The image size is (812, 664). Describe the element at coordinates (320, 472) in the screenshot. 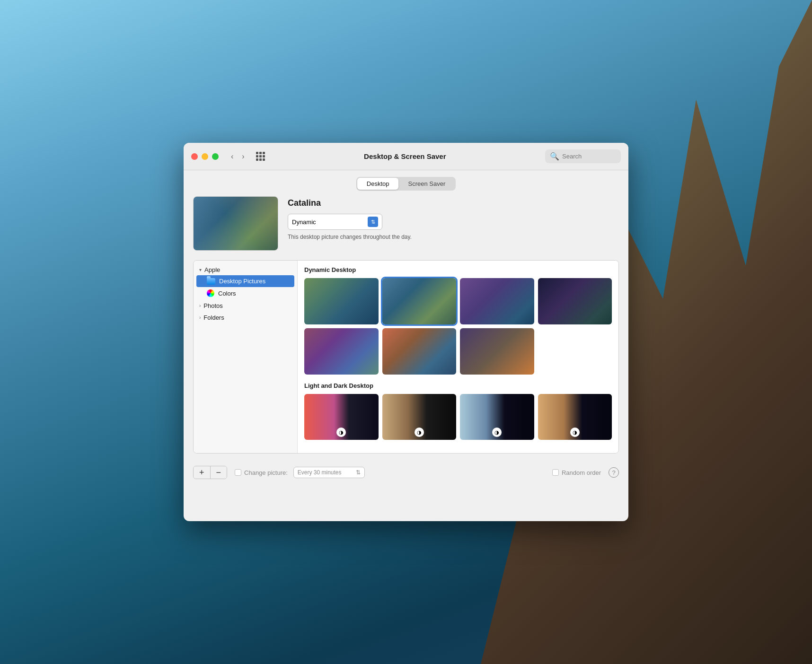

I see `interval-value: Every 30 minutes` at that location.